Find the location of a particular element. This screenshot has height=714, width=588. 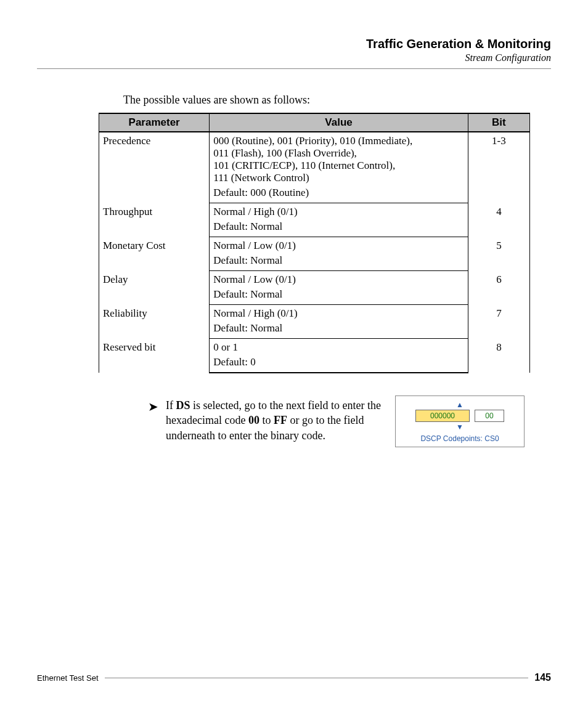

table-row: Monetary Cost Normal / Low (0/1) 5 is located at coordinates (314, 245).